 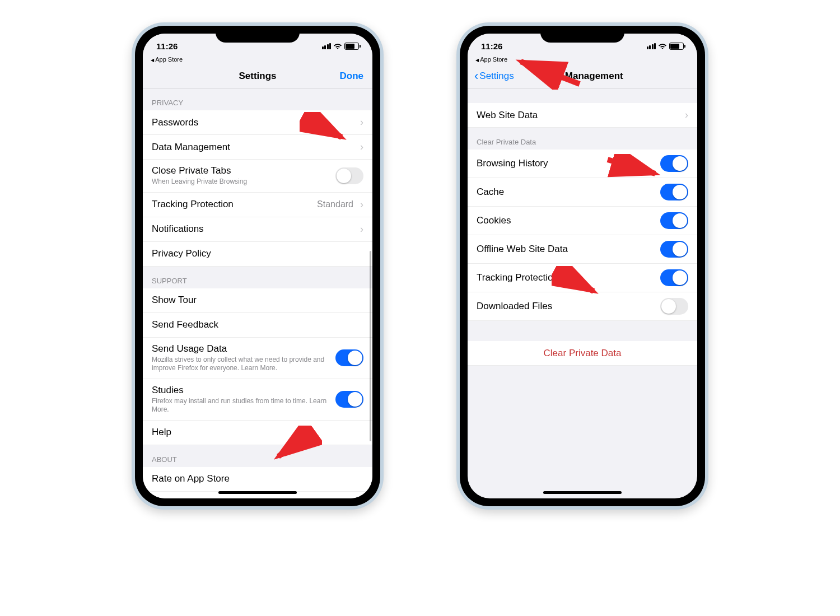 What do you see at coordinates (258, 147) in the screenshot?
I see `row-data-management: Data Management ›` at bounding box center [258, 147].